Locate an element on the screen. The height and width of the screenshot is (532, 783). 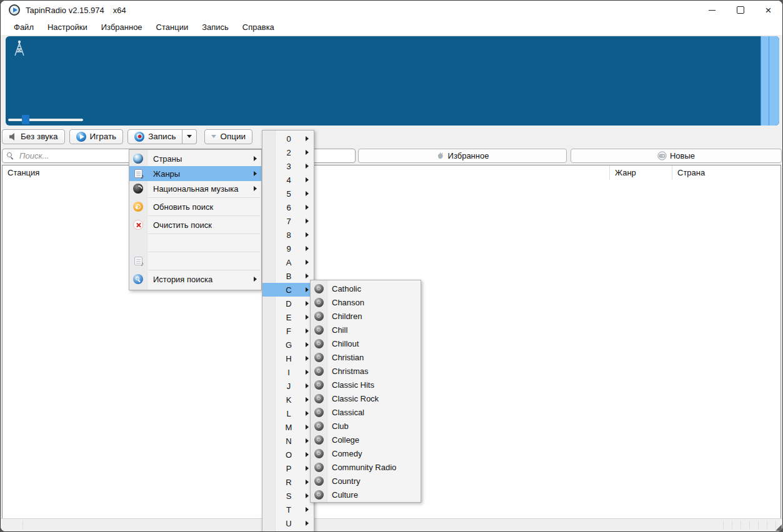
genre-menu-item: Culture is located at coordinates (366, 495).